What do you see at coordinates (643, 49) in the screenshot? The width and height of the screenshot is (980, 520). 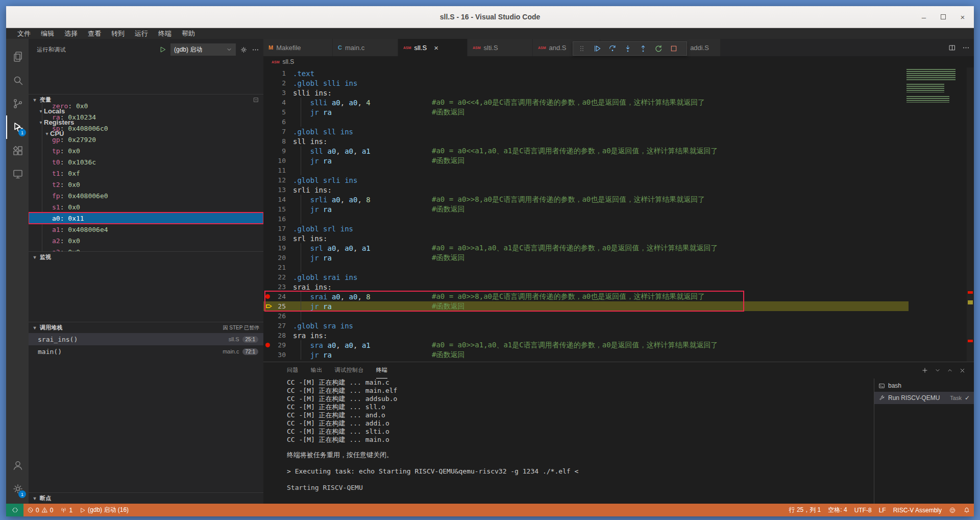 I see `step-out-button` at bounding box center [643, 49].